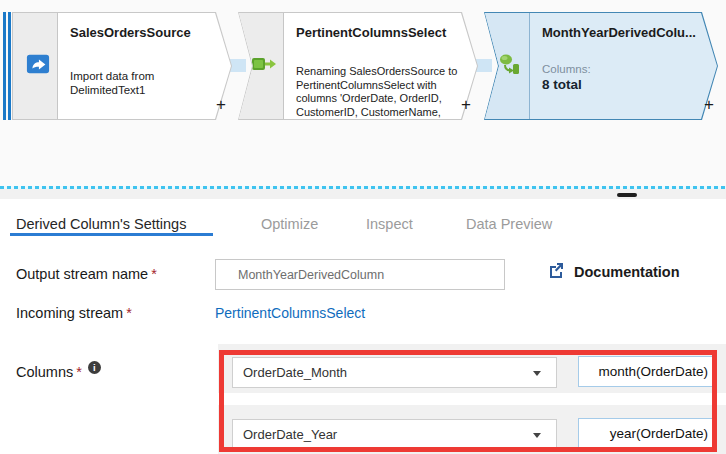 The image size is (726, 454). What do you see at coordinates (394, 372) in the screenshot?
I see `column-name-dropdown: OrderDate_Month` at bounding box center [394, 372].